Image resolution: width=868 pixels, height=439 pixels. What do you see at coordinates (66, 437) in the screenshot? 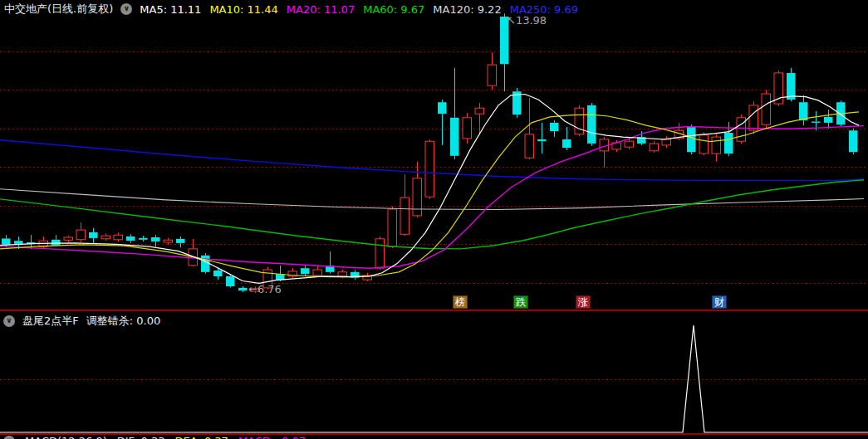
I see `macd-title: MACD(12,26,9)` at bounding box center [66, 437].